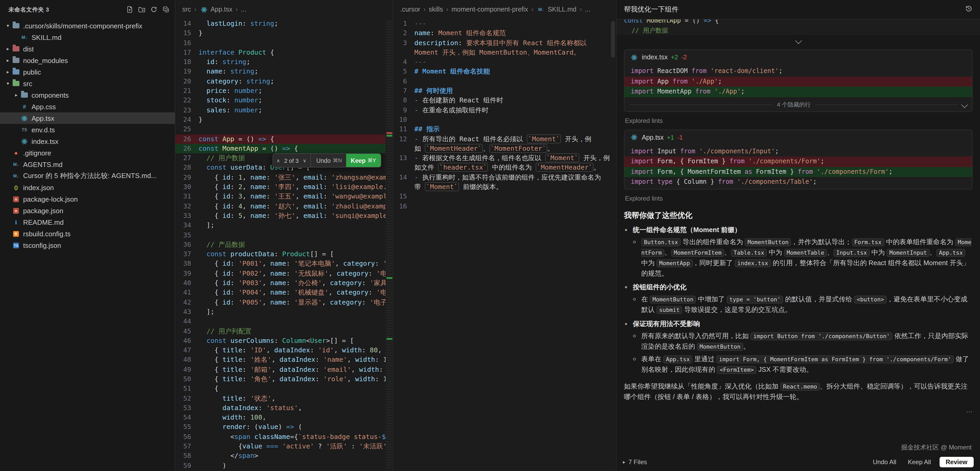 The image size is (980, 471). Describe the element at coordinates (807, 341) in the screenshot. I see `sub-list-item: 所有原来的默认导入仍然可用，比如 import Button from './c…` at that location.